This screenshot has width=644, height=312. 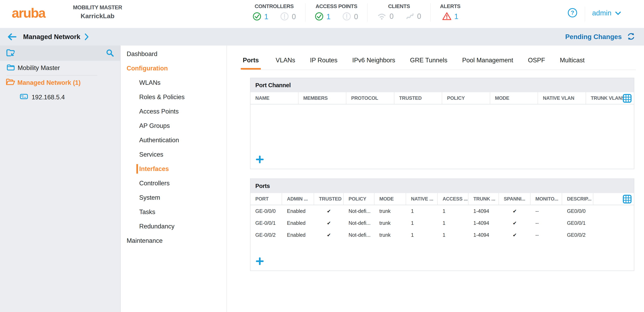 I want to click on column-header-members: MEMBERS, so click(x=322, y=98).